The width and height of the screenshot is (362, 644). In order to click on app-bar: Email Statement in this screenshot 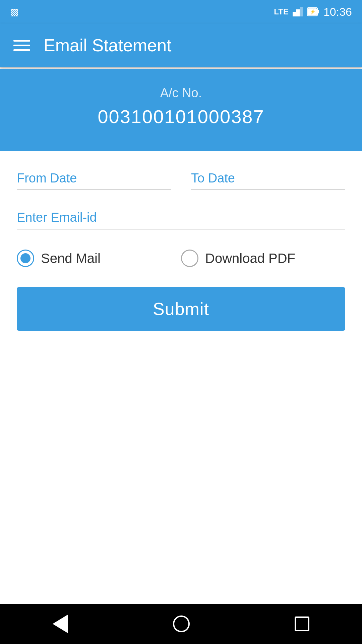, I will do `click(181, 45)`.